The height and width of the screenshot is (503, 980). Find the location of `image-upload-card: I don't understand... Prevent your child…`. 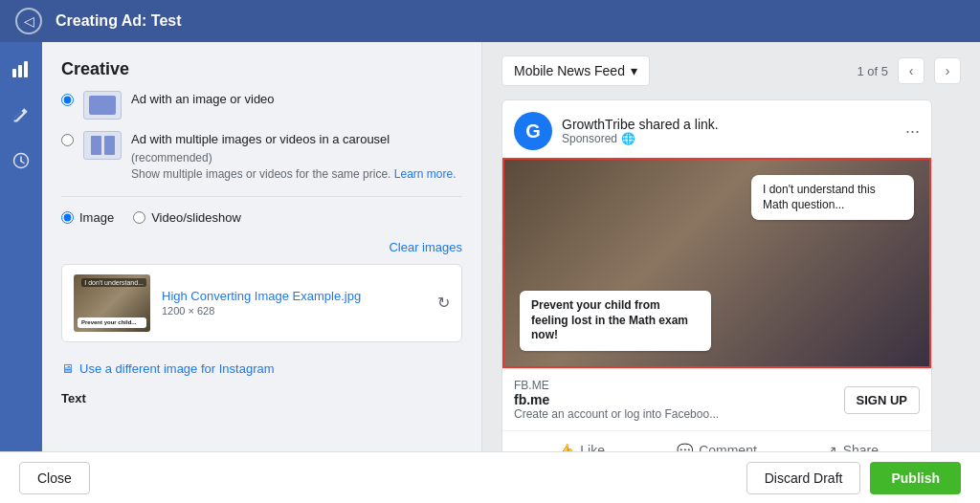

image-upload-card: I don't understand... Prevent your child… is located at coordinates (262, 303).